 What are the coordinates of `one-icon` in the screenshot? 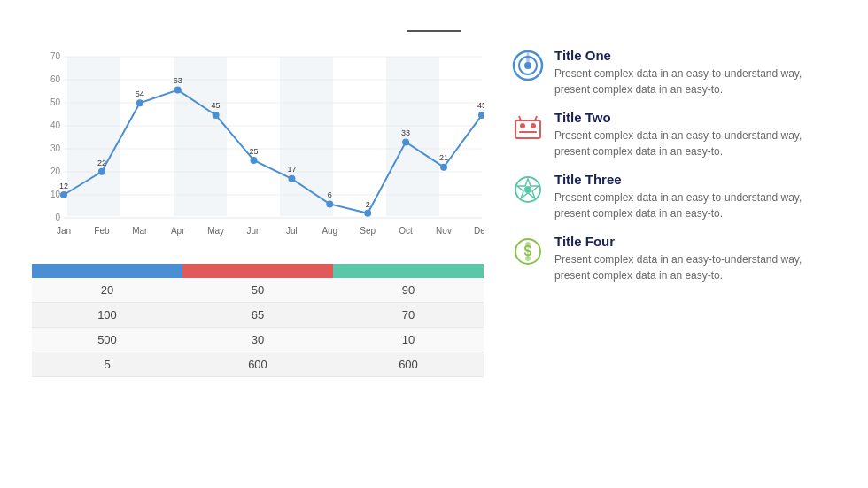 It's located at (528, 66).